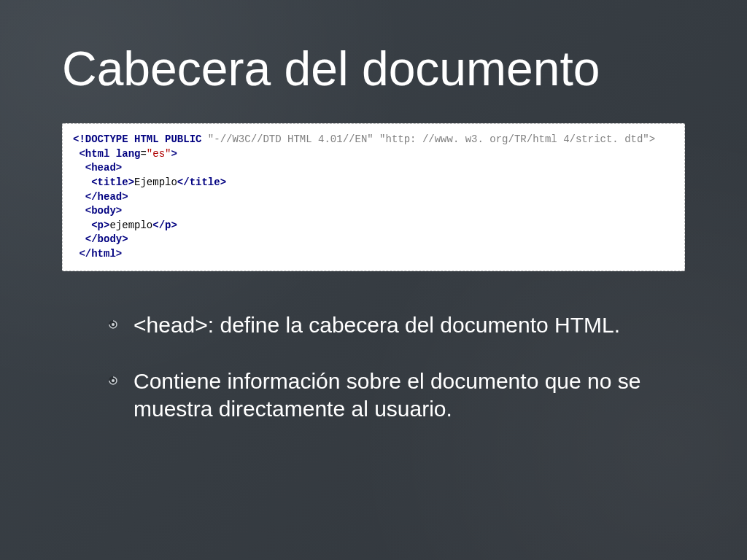 Image resolution: width=747 pixels, height=560 pixels. What do you see at coordinates (517, 139) in the screenshot?
I see `code-text: "http: //www. w3. org/TR/html 4/strict. …` at bounding box center [517, 139].